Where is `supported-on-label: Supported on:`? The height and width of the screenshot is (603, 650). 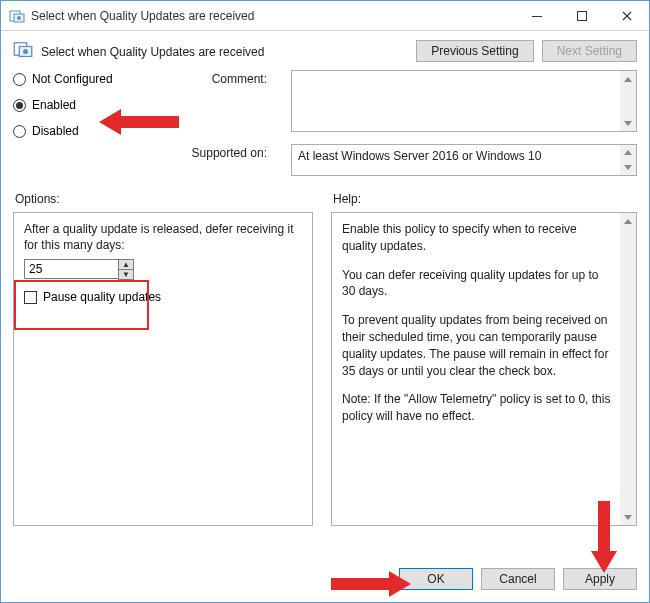 supported-on-label: Supported on: is located at coordinates (222, 152).